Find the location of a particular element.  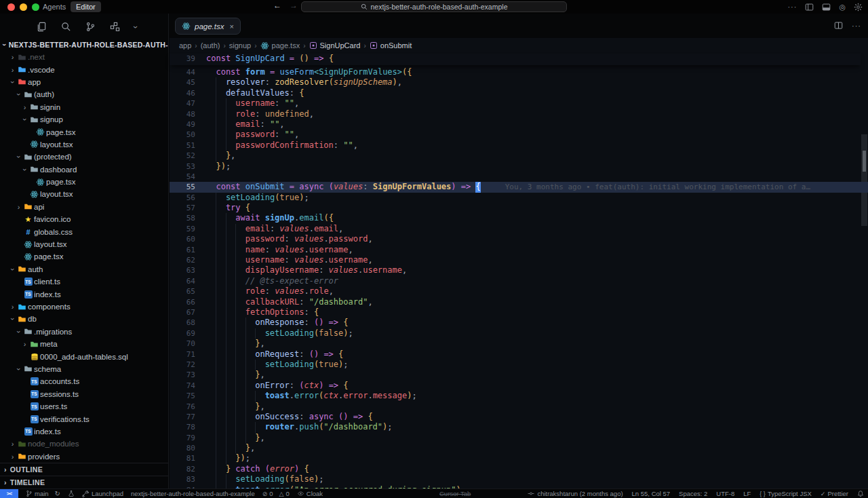

layout-sidebar-icon is located at coordinates (810, 7).